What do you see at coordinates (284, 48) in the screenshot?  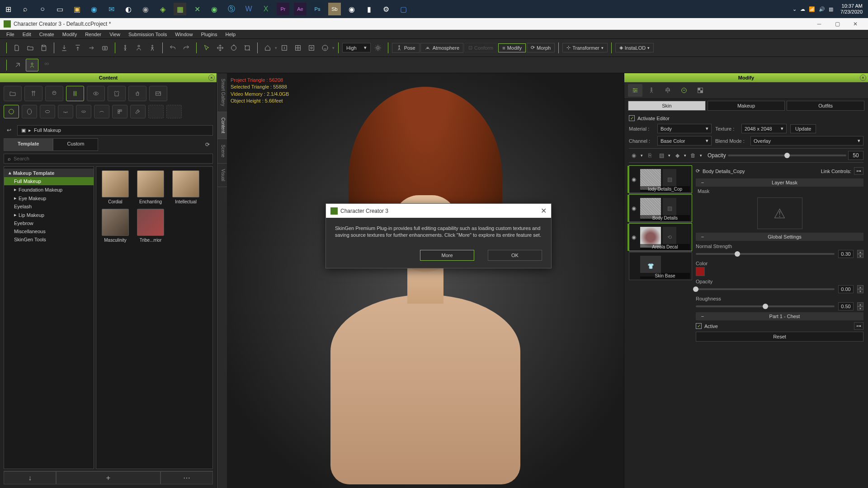 I see `grid1-icon` at bounding box center [284, 48].